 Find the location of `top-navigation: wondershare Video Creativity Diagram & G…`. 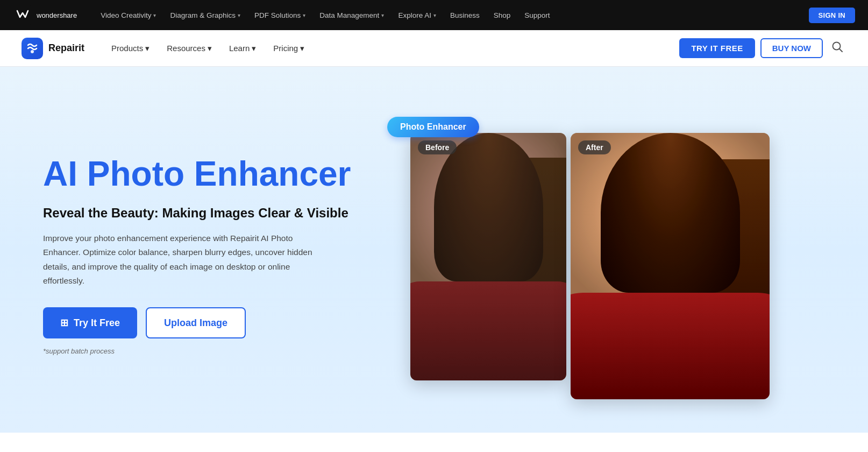

top-navigation: wondershare Video Creativity Diagram & G… is located at coordinates (434, 15).